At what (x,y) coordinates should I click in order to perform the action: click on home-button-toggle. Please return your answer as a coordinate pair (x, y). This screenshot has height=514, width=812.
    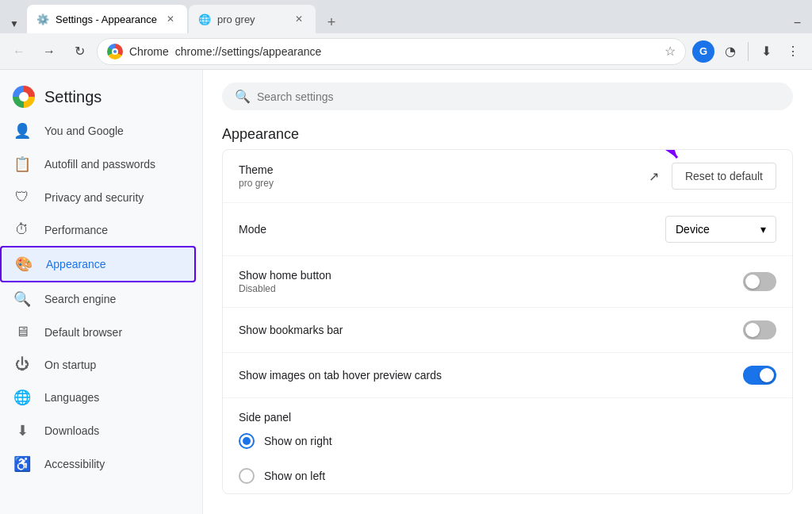
    Looking at the image, I should click on (760, 282).